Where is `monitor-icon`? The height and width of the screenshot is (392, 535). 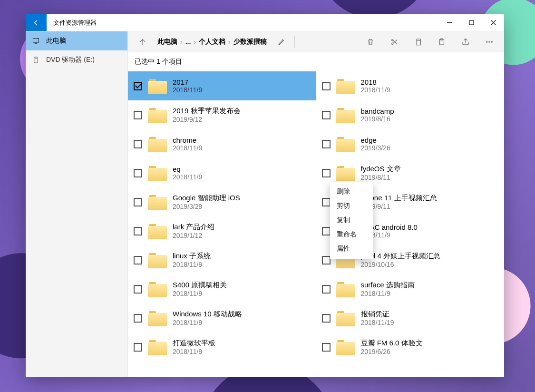 monitor-icon is located at coordinates (36, 41).